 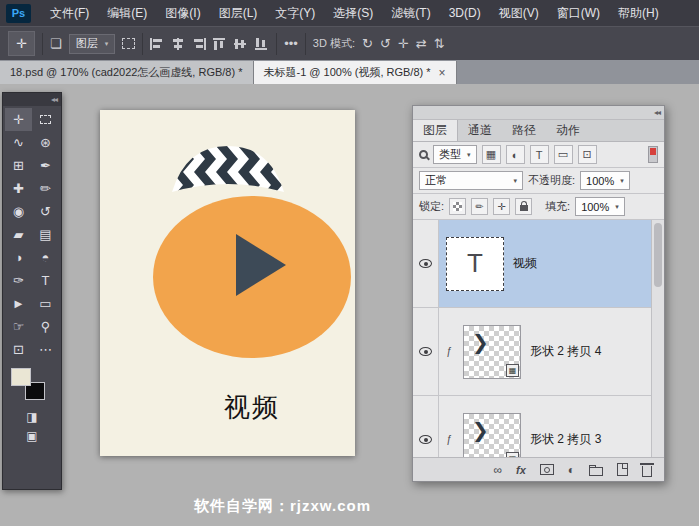 I want to click on lasso-tool: ∿, so click(x=18, y=142).